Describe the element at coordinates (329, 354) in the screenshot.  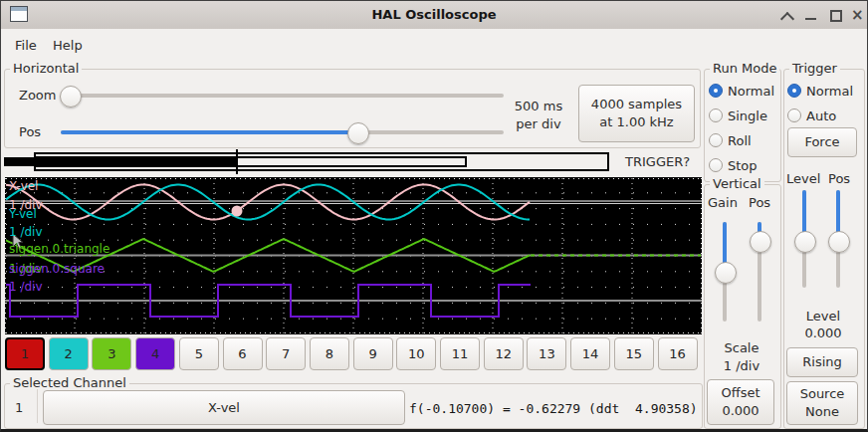
I see `channel-button-8: 8` at that location.